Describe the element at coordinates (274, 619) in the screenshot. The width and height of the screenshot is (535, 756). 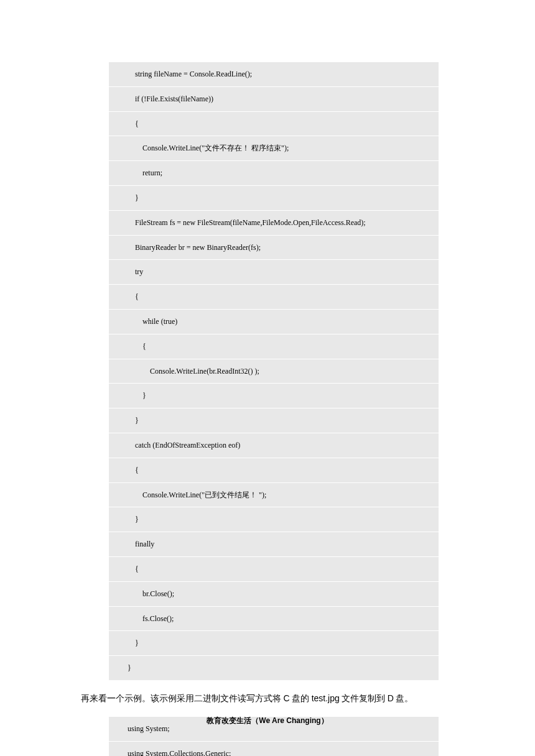
I see `code-line: fs.Close();` at that location.